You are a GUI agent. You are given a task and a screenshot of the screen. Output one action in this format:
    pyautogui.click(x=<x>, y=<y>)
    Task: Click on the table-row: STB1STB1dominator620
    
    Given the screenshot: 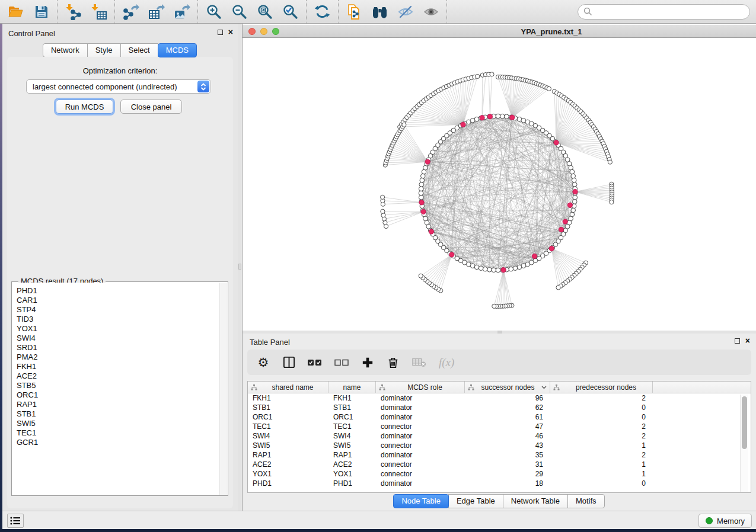 What is the action you would take?
    pyautogui.click(x=499, y=408)
    